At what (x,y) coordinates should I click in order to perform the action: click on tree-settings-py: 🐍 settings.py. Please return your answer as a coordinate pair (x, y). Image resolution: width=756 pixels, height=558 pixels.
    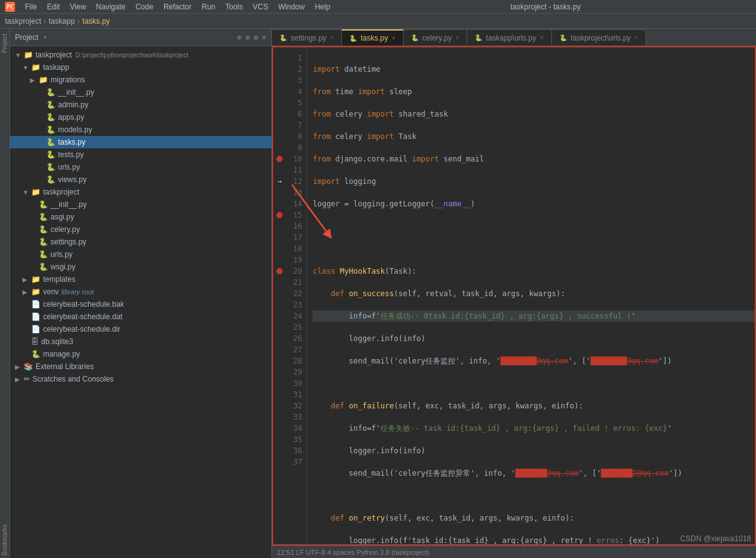
    Looking at the image, I should click on (141, 242).